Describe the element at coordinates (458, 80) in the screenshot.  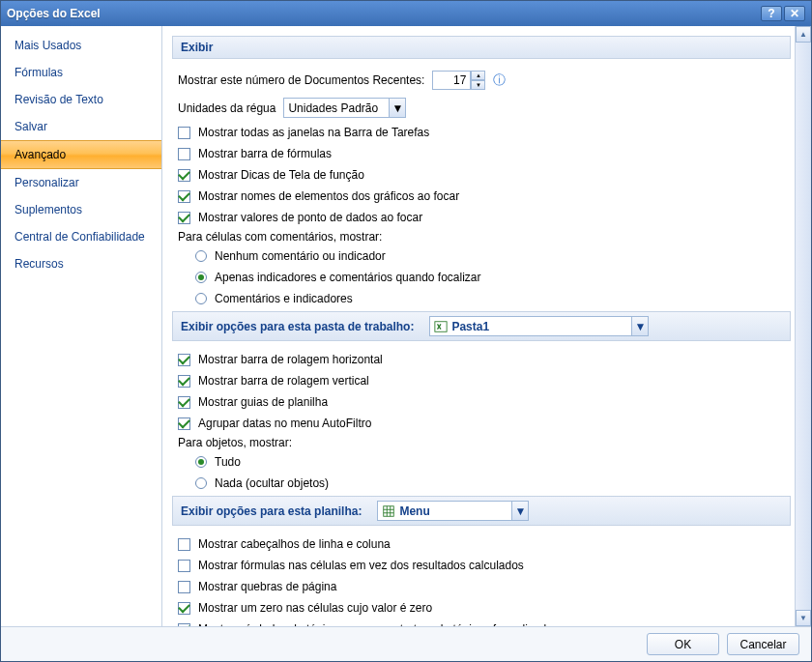
I see `recent-docs-spinner: ▲ ▼` at that location.